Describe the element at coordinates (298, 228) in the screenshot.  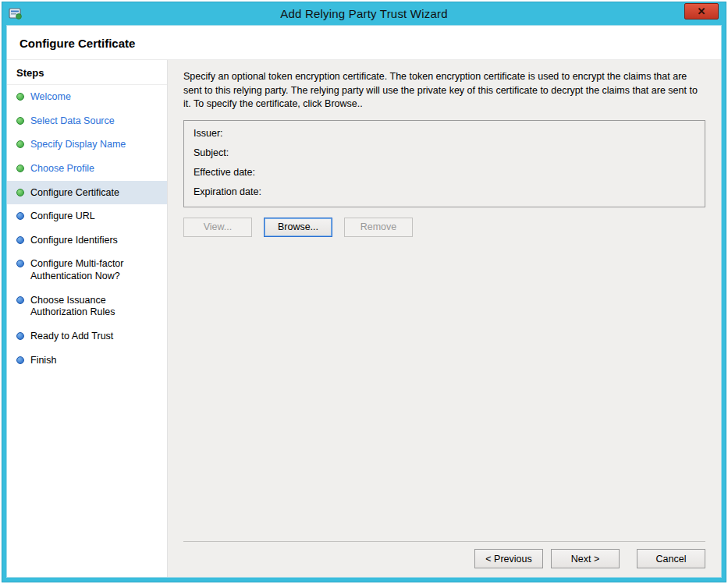
I see `browse-button: Browse...` at that location.